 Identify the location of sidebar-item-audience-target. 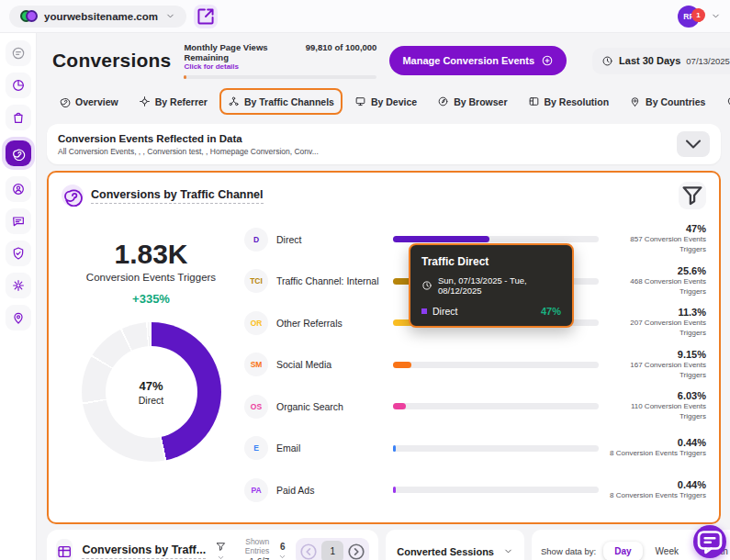
(18, 189).